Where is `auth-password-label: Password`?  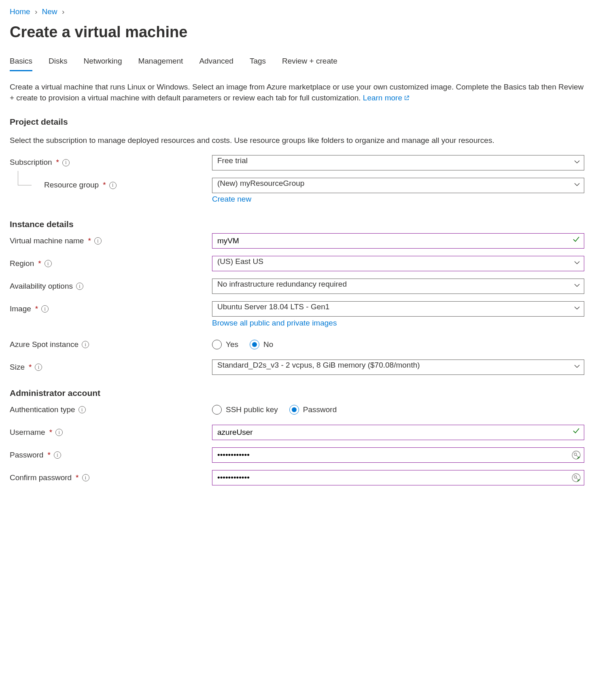
auth-password-label: Password is located at coordinates (320, 410).